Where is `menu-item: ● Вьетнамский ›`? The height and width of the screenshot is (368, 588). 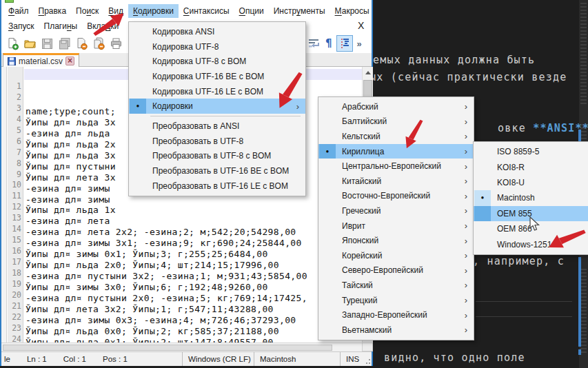 menu-item: ● Вьетнамский › is located at coordinates (396, 330).